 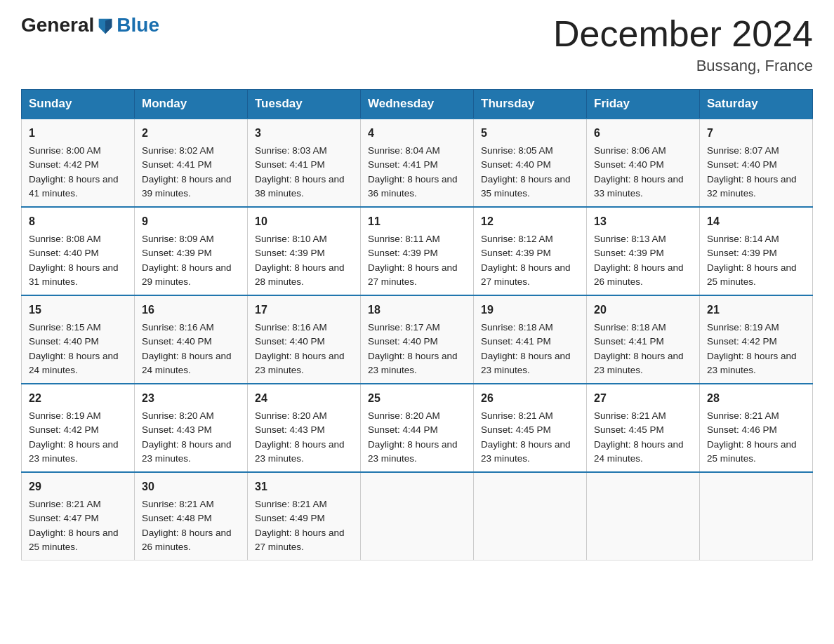 What do you see at coordinates (304, 487) in the screenshot?
I see `day-number: 31` at bounding box center [304, 487].